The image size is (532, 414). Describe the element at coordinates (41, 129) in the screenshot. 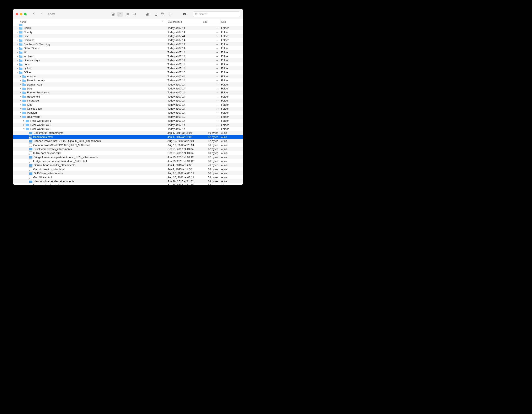

I see `file-name: Real World Box 3` at that location.